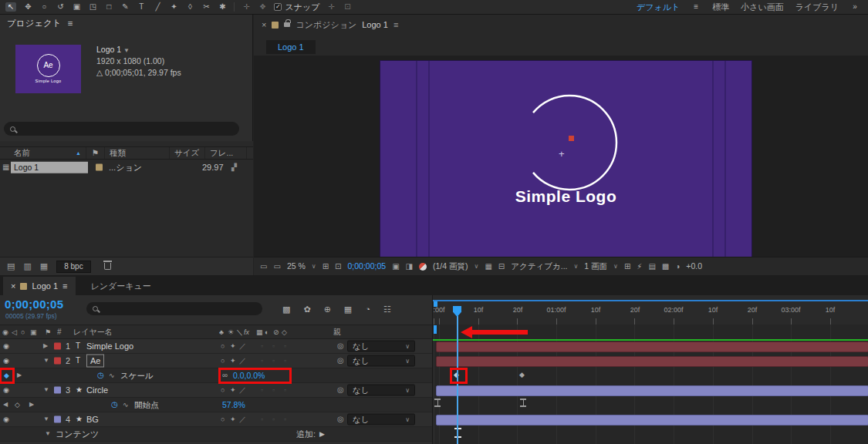 The width and height of the screenshot is (868, 444). I want to click on layer-name: Simple Logo, so click(110, 347).